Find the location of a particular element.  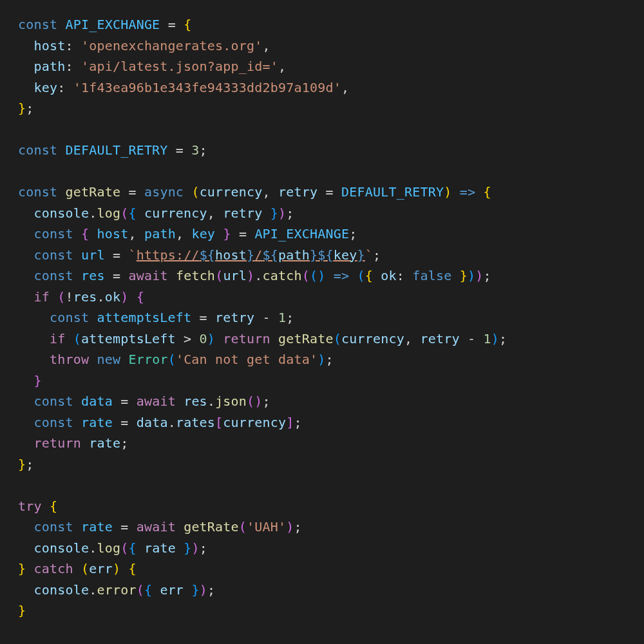

str-uah: 'UAH' is located at coordinates (267, 527).